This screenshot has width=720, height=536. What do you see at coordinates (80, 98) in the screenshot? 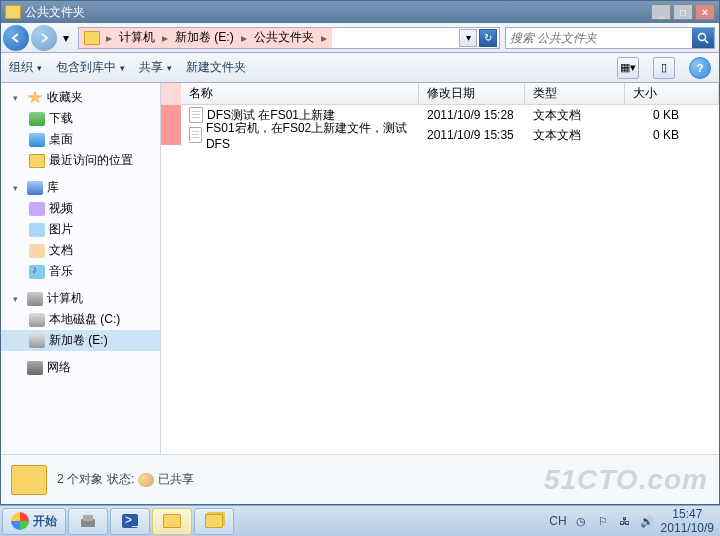
I see `tree-favorites: ▾收藏夹` at bounding box center [80, 98].